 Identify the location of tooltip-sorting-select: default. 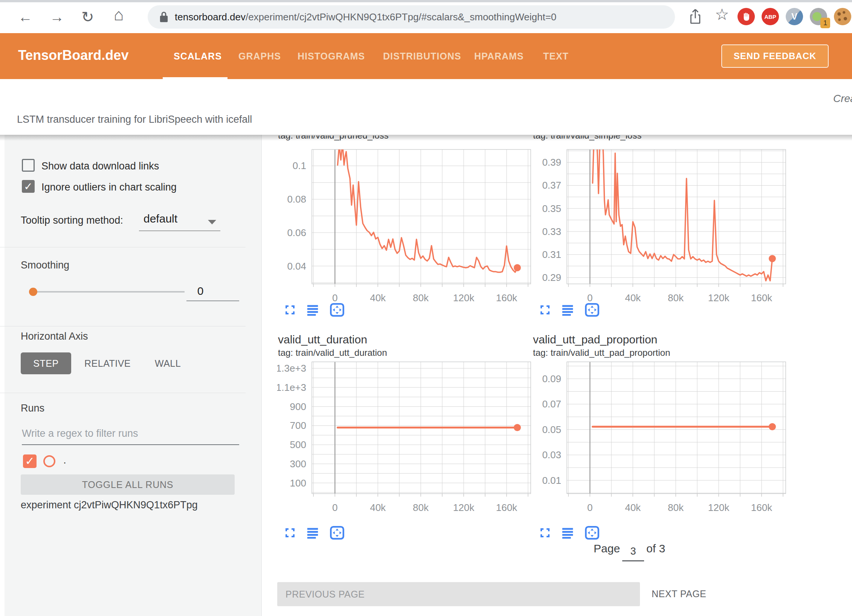
(160, 219).